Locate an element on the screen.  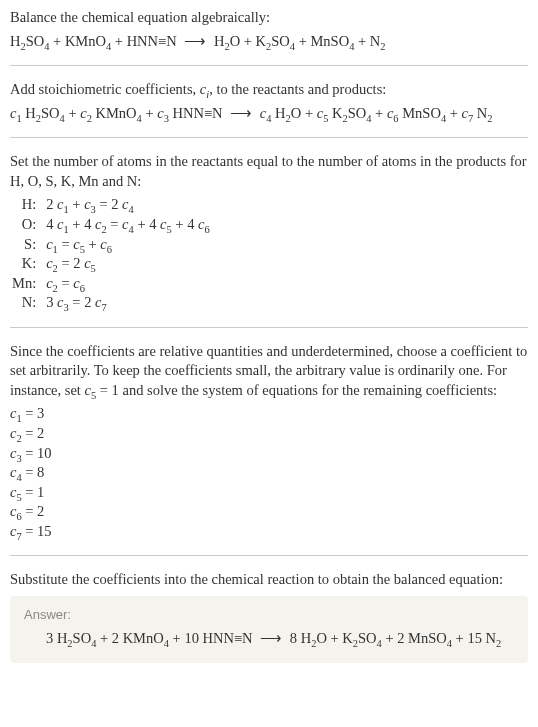
atom-eq: 3 c3 = 2 c7 is located at coordinates (128, 303).